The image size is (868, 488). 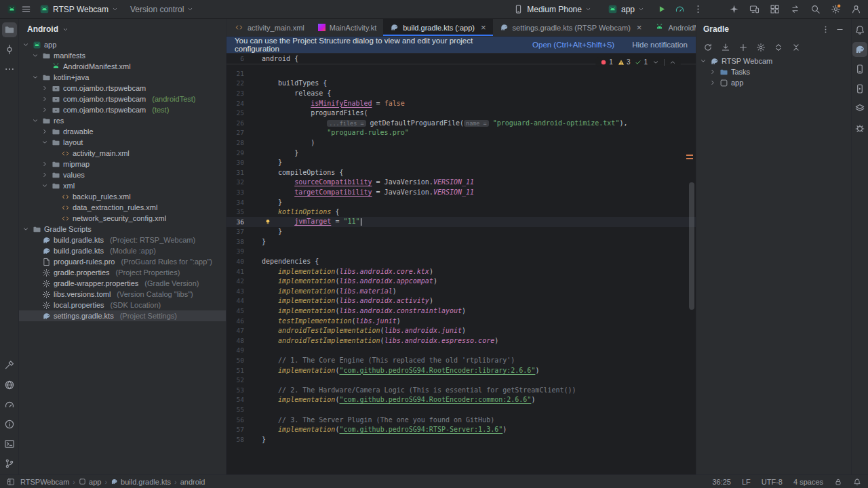 What do you see at coordinates (461, 172) in the screenshot?
I see `code-line: 31 compileOptions {` at bounding box center [461, 172].